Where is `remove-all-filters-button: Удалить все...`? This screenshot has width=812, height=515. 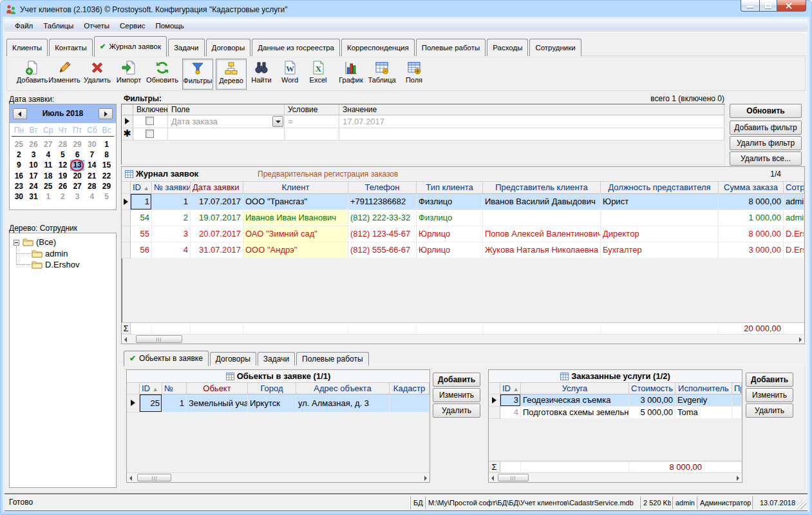
remove-all-filters-button: Удалить все... is located at coordinates (766, 159).